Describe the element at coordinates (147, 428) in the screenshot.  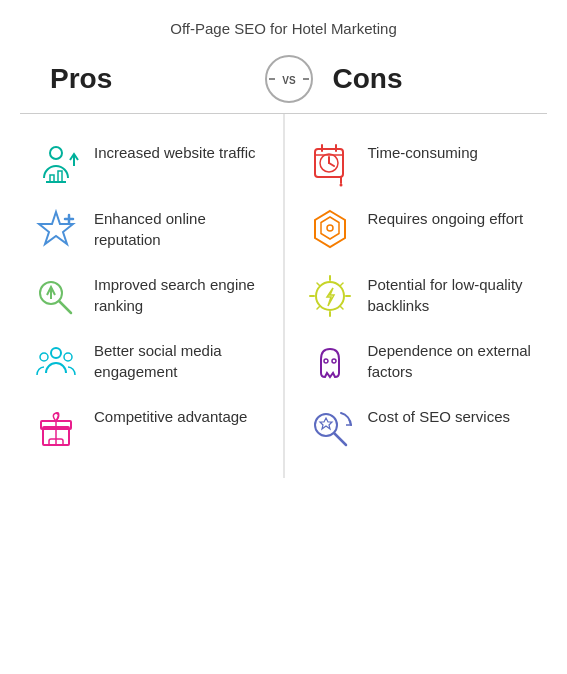
I see `list-item: Competitive advantage` at that location.